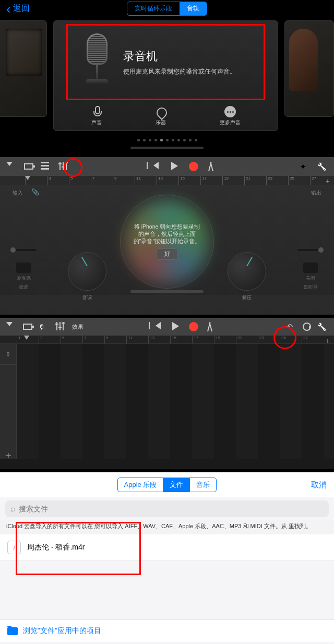 The width and height of the screenshot is (334, 644). I want to click on input-label: 输入, so click(18, 193).